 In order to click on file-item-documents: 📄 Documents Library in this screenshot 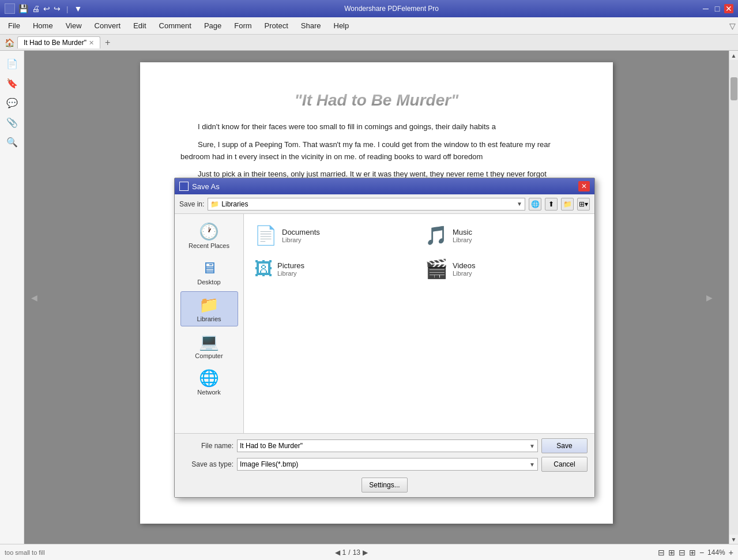, I will do `click(334, 235)`.